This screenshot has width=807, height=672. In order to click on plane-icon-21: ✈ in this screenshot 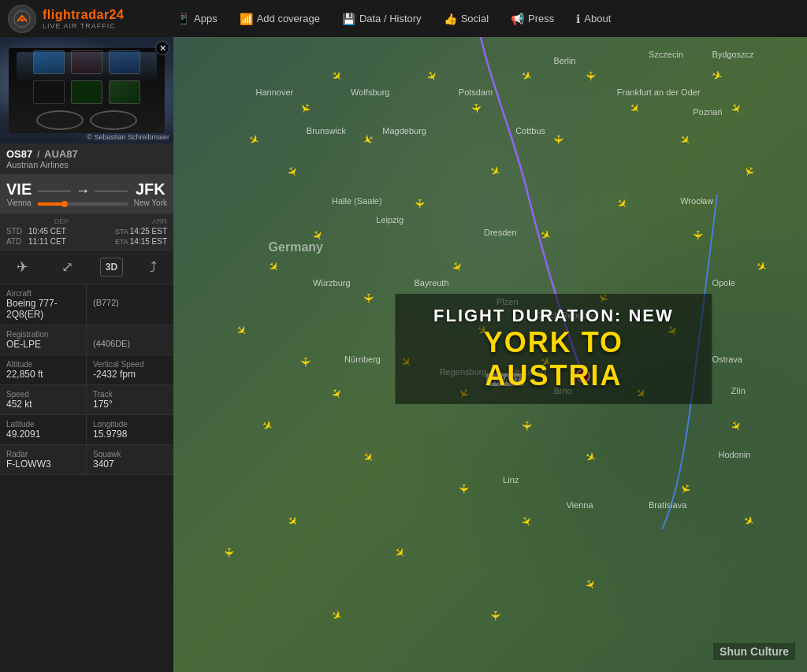, I will do `click(698, 235)`.